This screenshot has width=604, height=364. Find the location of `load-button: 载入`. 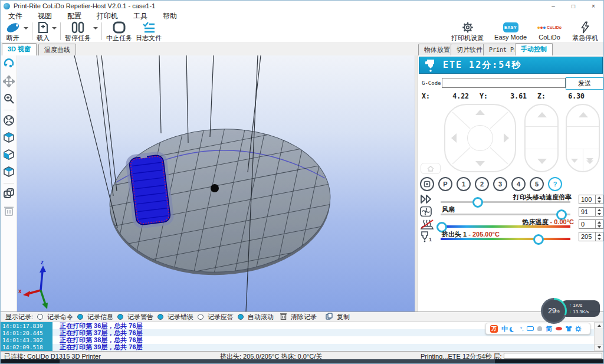

load-button: 载入 is located at coordinates (43, 32).